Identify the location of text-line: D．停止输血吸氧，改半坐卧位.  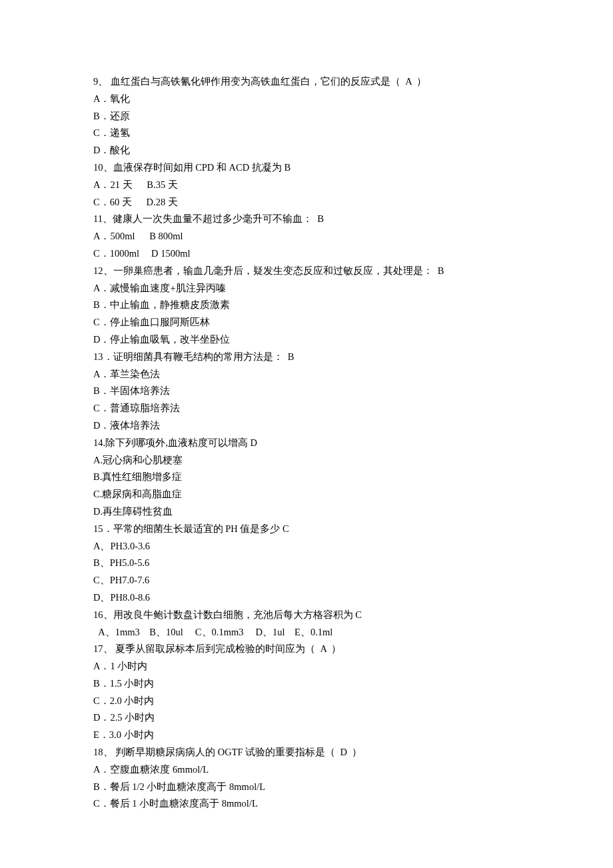
(306, 340).